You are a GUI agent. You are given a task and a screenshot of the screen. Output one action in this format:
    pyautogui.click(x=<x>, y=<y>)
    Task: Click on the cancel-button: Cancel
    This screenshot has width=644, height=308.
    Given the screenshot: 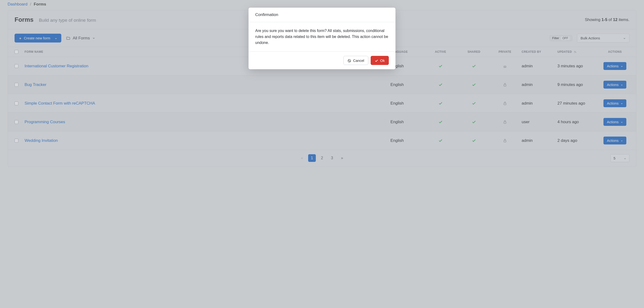 What is the action you would take?
    pyautogui.click(x=356, y=61)
    